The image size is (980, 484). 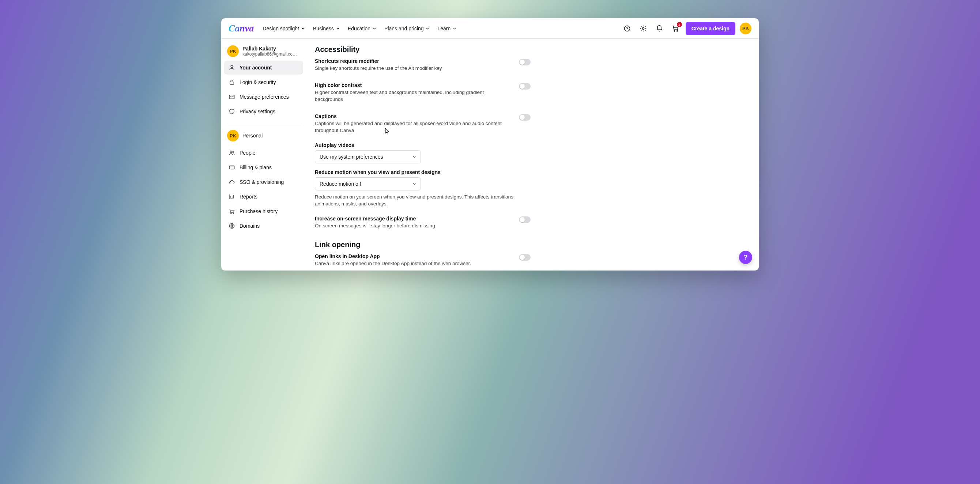 What do you see at coordinates (409, 61) in the screenshot?
I see `setting-label: Shortcuts require modifier` at bounding box center [409, 61].